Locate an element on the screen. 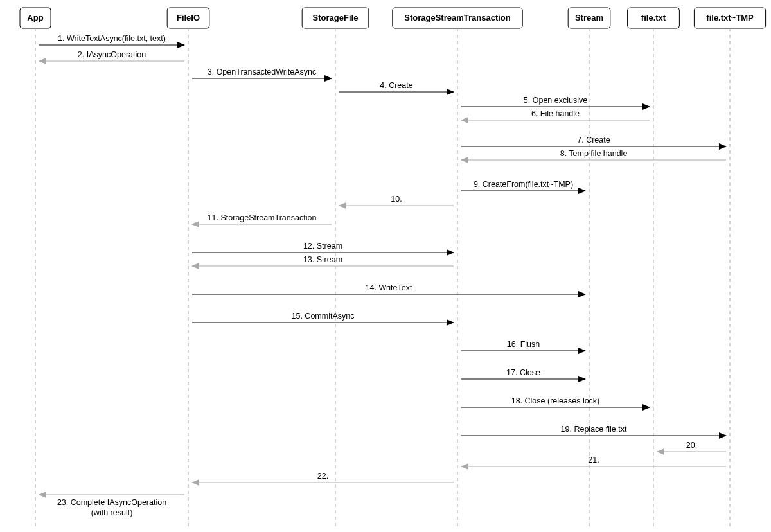  message-label: 16. Flush is located at coordinates (523, 344).